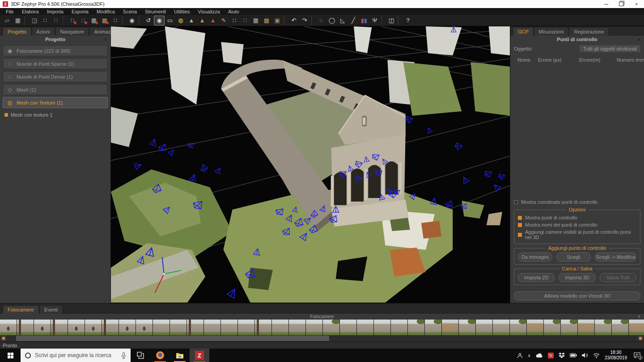  I want to click on close-button: ×, so click(636, 4).